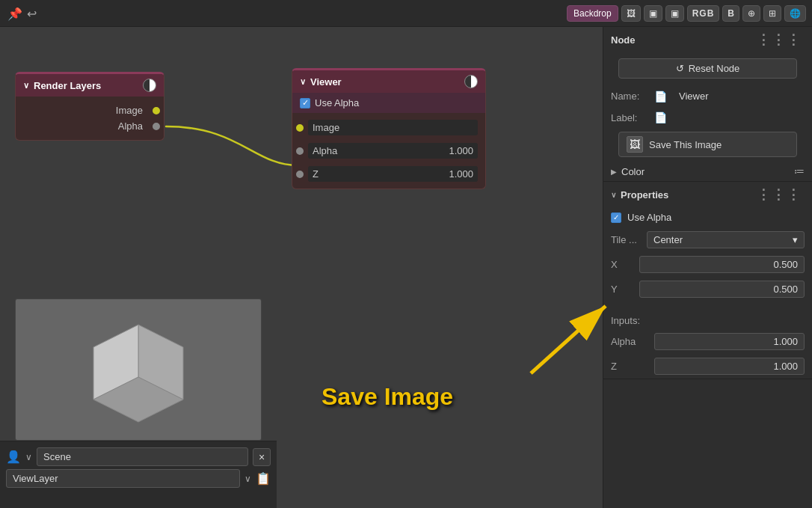 This screenshot has height=508, width=812. What do you see at coordinates (389, 82) in the screenshot?
I see `viewer-header: ∨ Viewer` at bounding box center [389, 82].